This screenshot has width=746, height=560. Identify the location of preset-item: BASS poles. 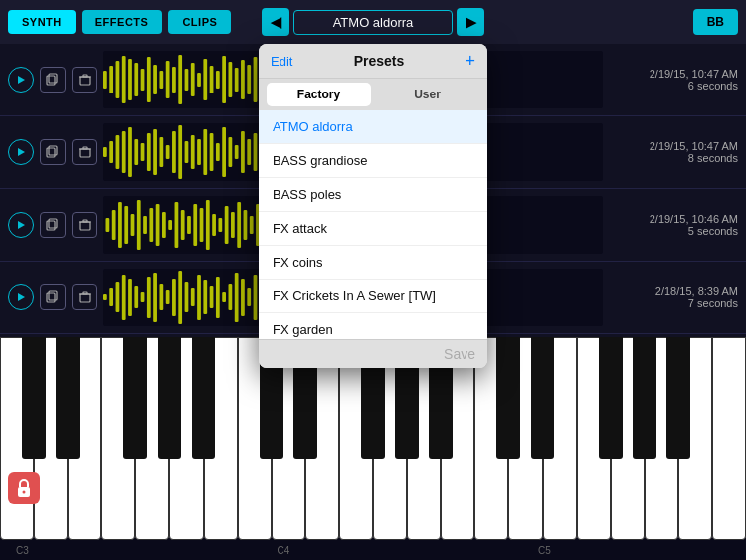
(373, 195).